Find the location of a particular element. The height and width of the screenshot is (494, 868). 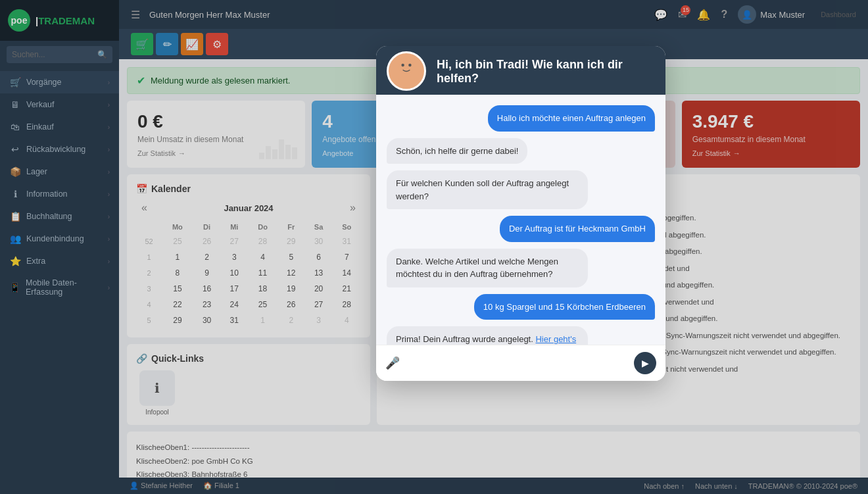

chat-input-row: 🎤 ▶ is located at coordinates (521, 363).